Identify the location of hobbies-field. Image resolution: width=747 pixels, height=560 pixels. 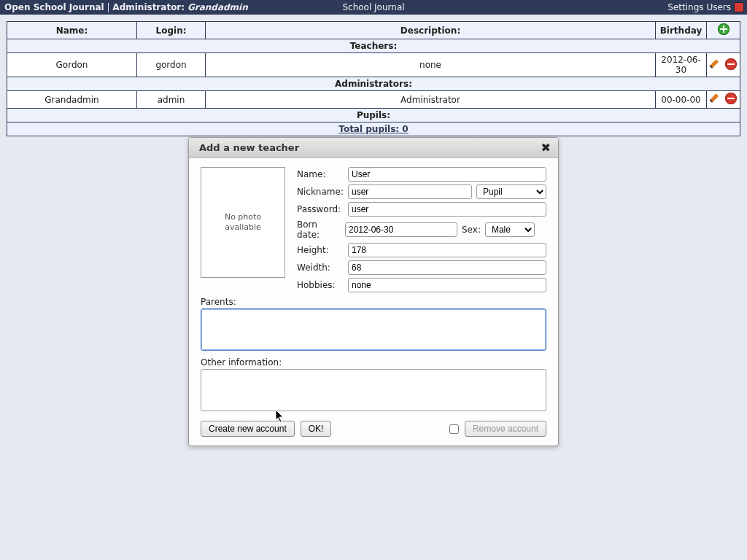
(447, 285).